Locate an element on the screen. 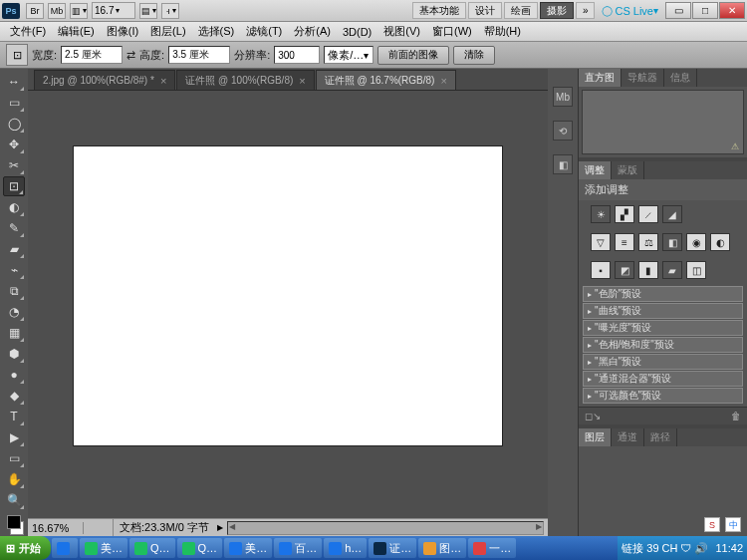 This screenshot has width=747, height=560. start-button: 开始 is located at coordinates (26, 548).